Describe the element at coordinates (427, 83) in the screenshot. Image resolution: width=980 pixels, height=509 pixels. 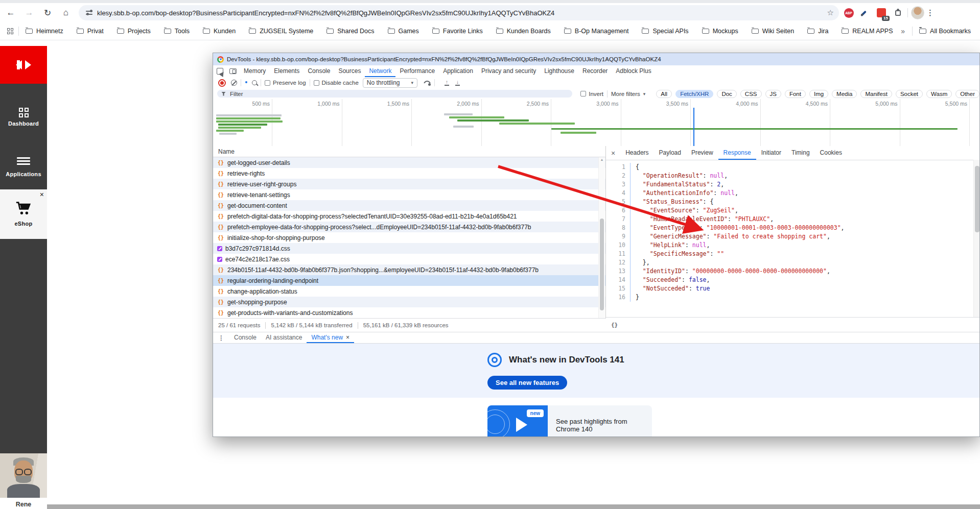
I see `network-conditions-icon` at that location.